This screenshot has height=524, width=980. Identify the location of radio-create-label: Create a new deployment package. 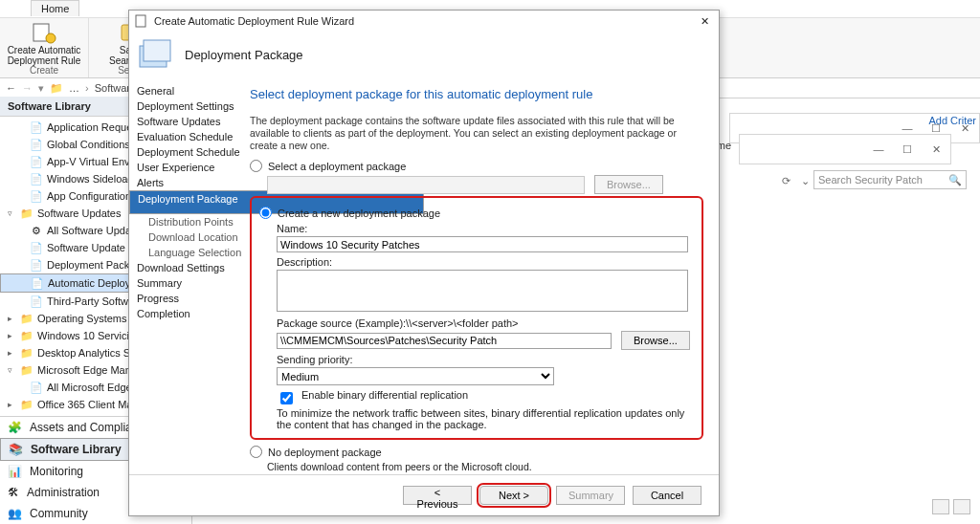
(359, 213).